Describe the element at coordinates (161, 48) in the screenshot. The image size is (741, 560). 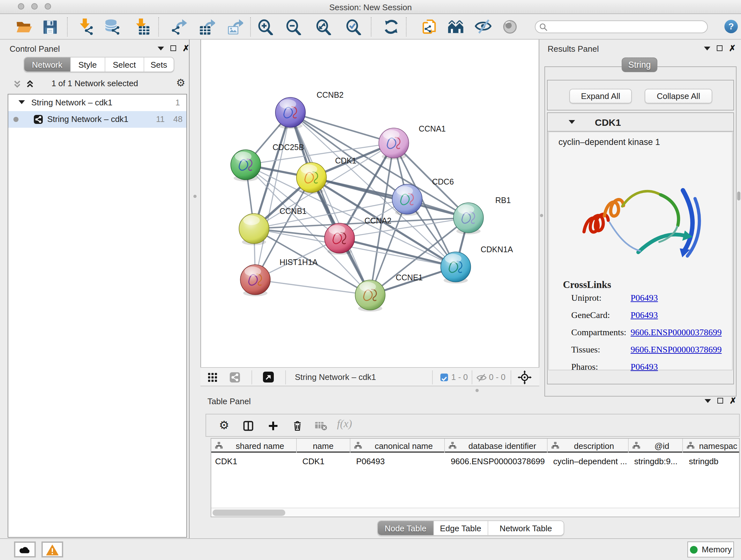
I see `control-panel-menu-icon` at that location.